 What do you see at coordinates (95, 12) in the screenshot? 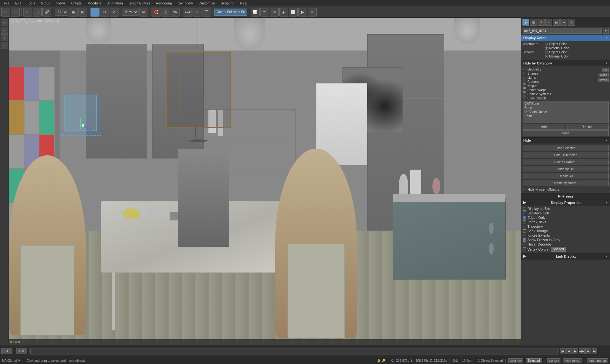
I see `move-btn: ✛` at bounding box center [95, 12].